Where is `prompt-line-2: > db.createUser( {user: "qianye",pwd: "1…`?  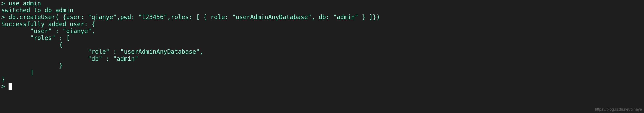 prompt-line-2: > db.createUser( {user: "qianye",pwd: "1… is located at coordinates (190, 17).